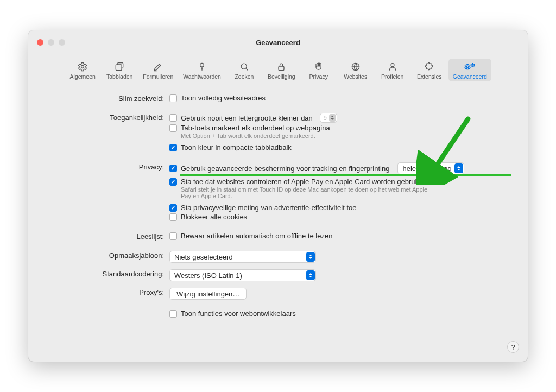  What do you see at coordinates (107, 117) in the screenshot?
I see `label-accessibility: Toegankelijkheid:` at bounding box center [107, 117].